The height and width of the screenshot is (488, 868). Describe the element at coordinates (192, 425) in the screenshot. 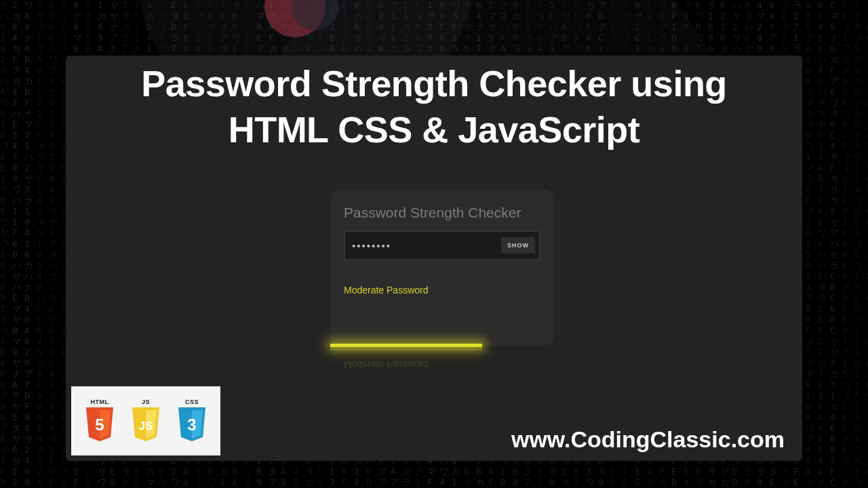

I see `css3-shield-icon: 3` at that location.